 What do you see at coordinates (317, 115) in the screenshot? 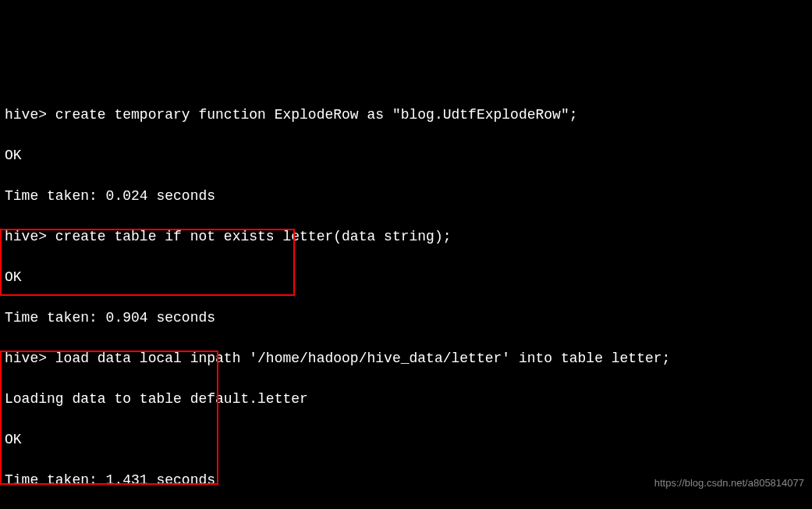
I see `command-text: create temporary function ExplodeRow as …` at bounding box center [317, 115].